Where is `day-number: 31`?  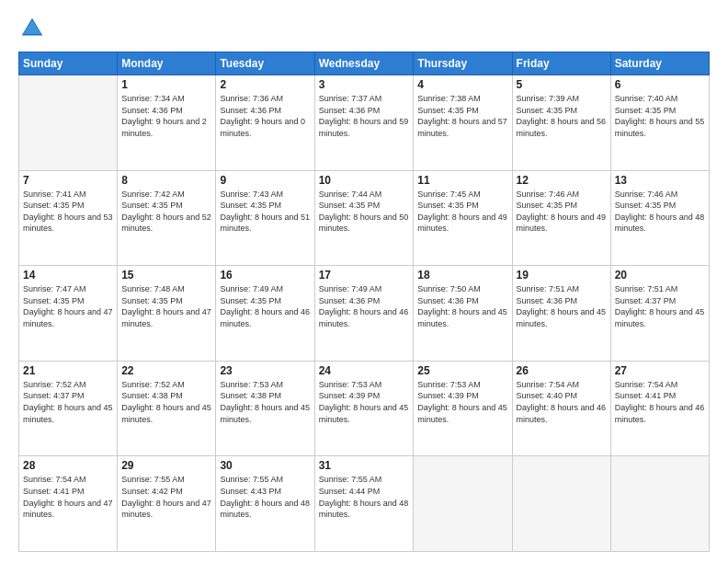
day-number: 31 is located at coordinates (364, 465).